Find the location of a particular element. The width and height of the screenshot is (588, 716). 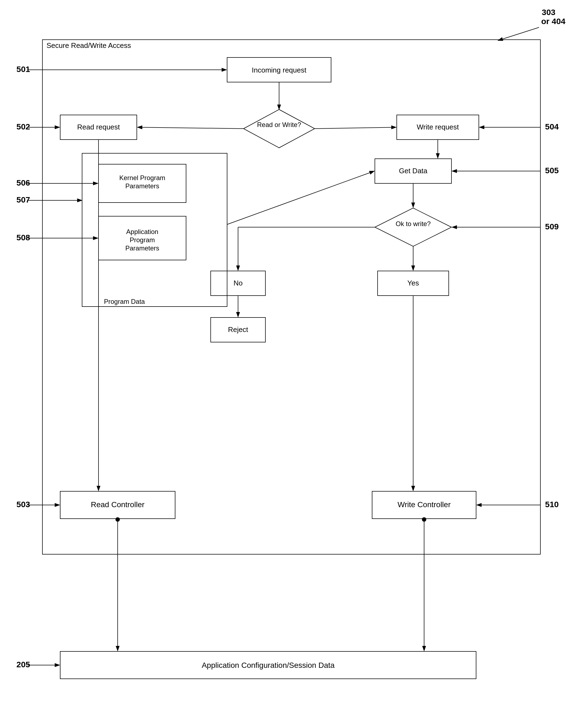

secure-rw-label: Secure Read/Write Access is located at coordinates (89, 45).